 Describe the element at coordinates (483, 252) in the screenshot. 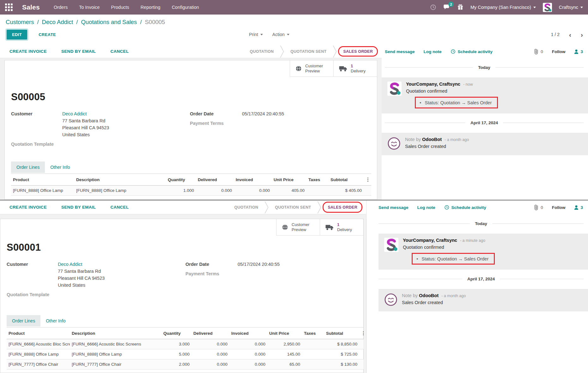

I see `message-quotation-confirmed: YourCompany, Craftsync - a minute ago Qu…` at that location.